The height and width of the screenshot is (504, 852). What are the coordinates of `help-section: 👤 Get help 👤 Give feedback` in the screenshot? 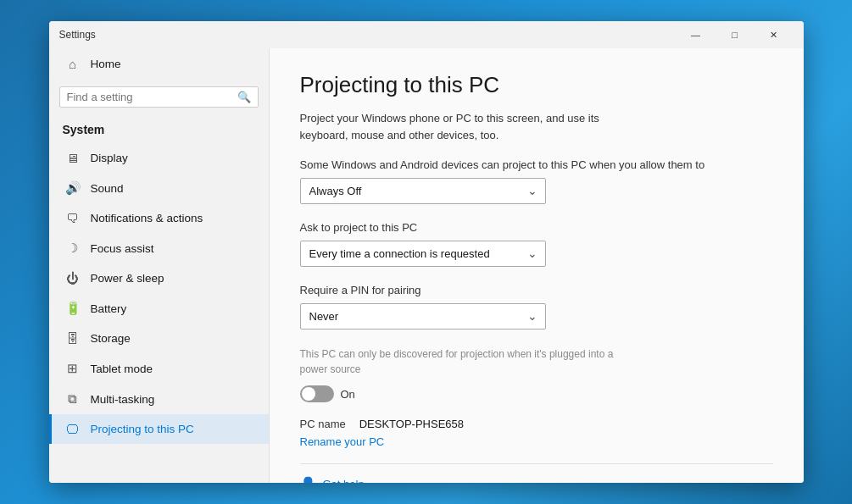 It's located at (537, 473).